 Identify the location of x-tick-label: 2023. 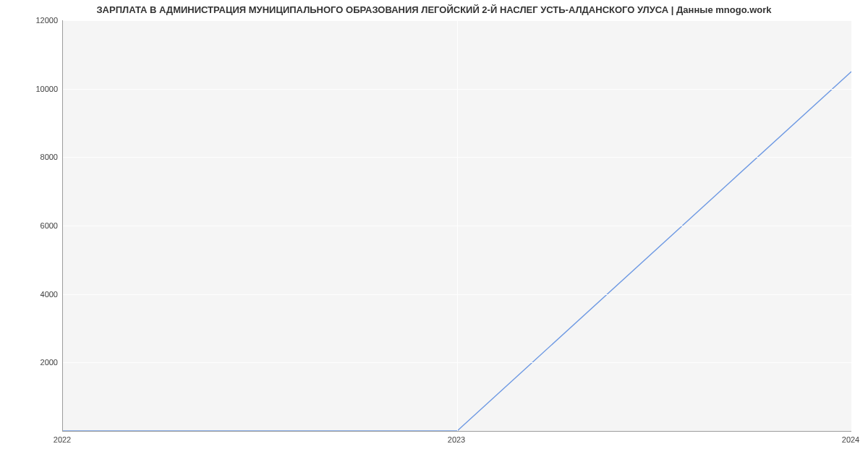
(456, 440).